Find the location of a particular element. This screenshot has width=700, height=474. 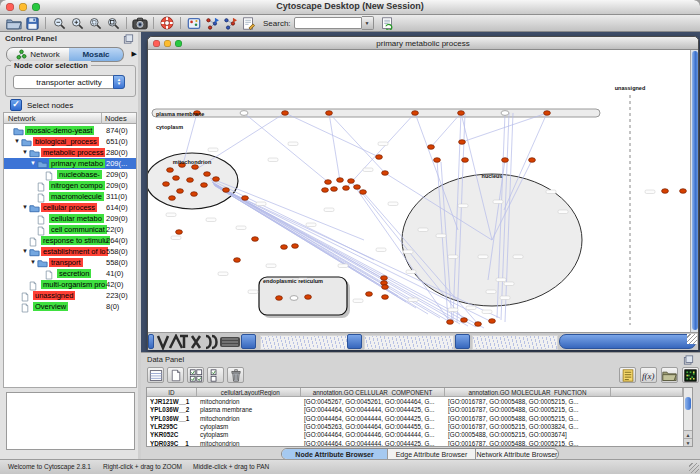

tree-row-mosaic-demo-yeast: mosaic-demo-yeast874(0) is located at coordinates (70, 130).